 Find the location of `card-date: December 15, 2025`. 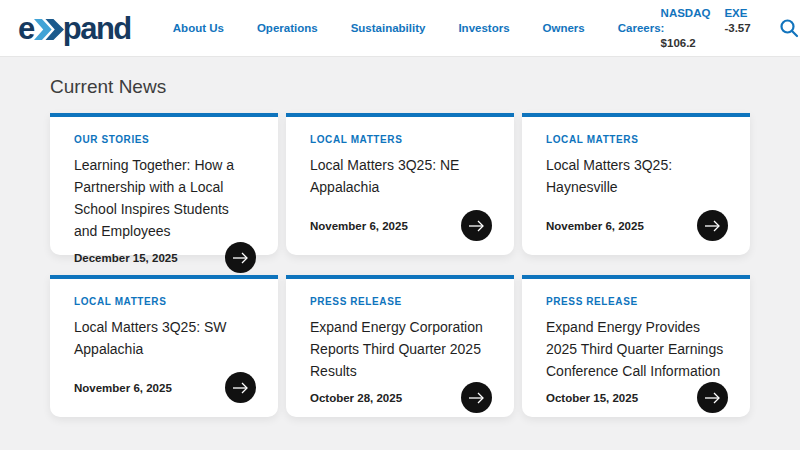

card-date: December 15, 2025 is located at coordinates (126, 258).